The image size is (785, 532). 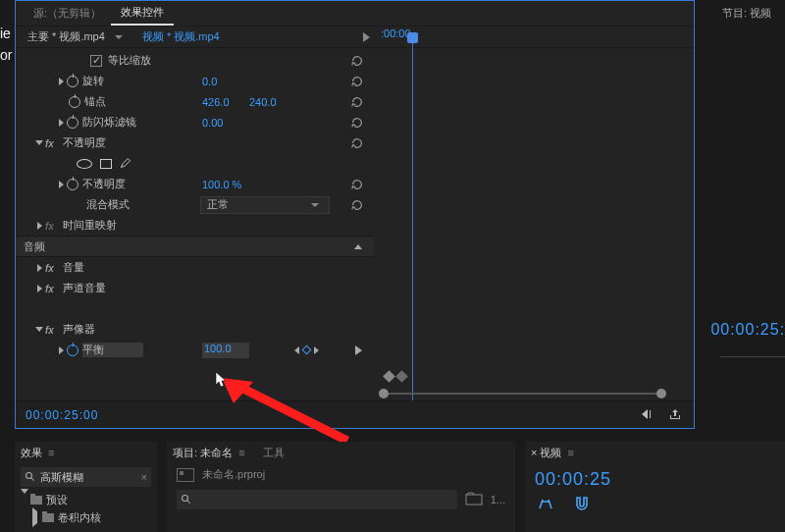 What do you see at coordinates (358, 247) in the screenshot?
I see `section-collapse-icon` at bounding box center [358, 247].